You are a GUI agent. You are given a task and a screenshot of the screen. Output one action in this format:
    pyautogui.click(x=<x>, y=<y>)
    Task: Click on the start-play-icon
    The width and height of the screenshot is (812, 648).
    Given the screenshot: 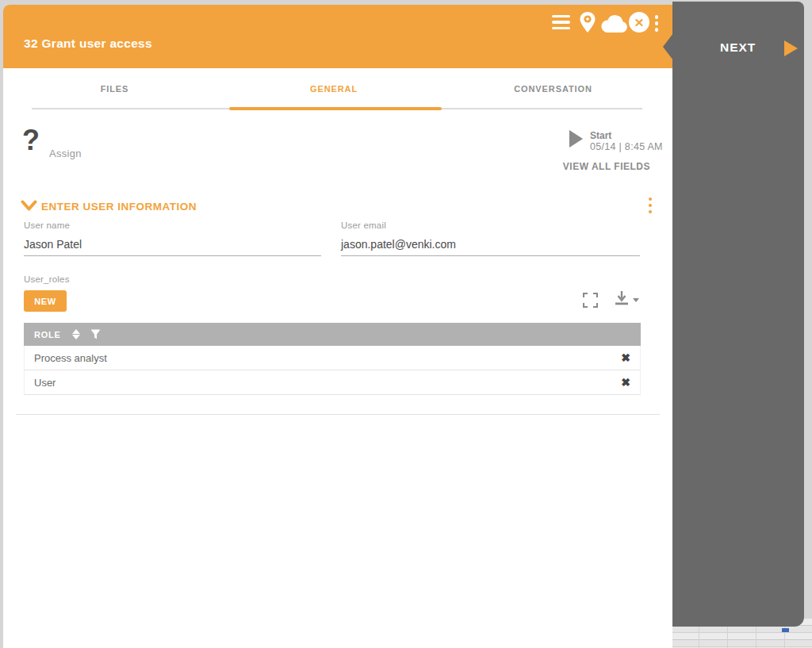 What is the action you would take?
    pyautogui.click(x=576, y=139)
    